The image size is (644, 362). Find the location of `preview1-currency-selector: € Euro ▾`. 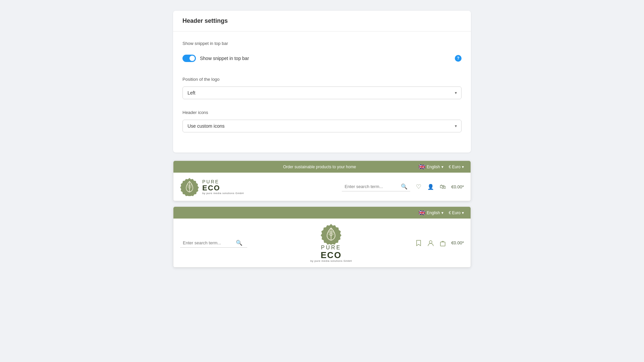

preview1-currency-selector: € Euro ▾ is located at coordinates (456, 167).